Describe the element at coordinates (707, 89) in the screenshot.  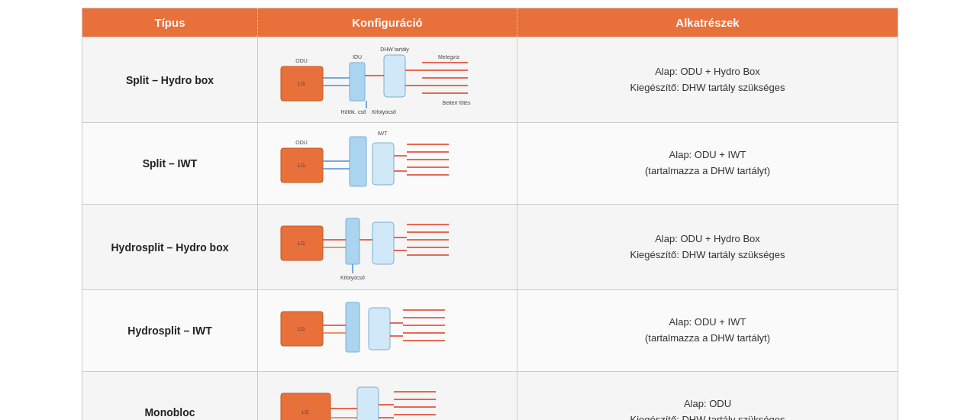
I see `parts-line2-0: Kiegészítő: DHW tartály szükséges` at that location.